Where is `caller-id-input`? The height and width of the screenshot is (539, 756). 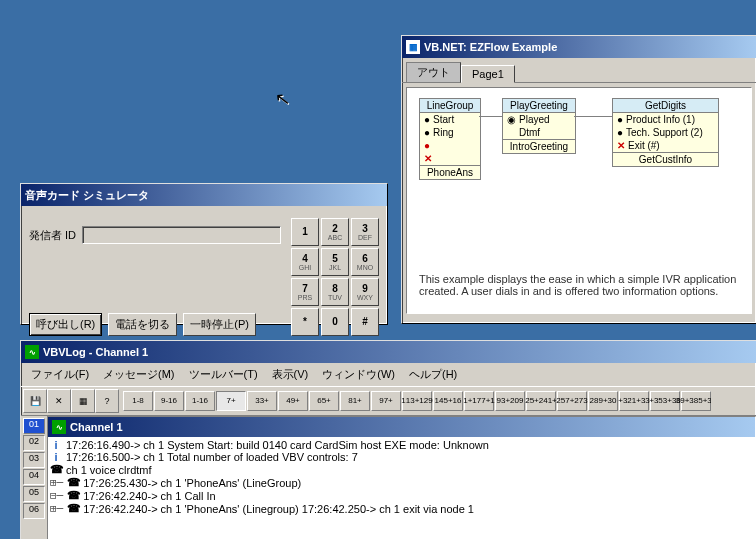 caller-id-input is located at coordinates (182, 235).